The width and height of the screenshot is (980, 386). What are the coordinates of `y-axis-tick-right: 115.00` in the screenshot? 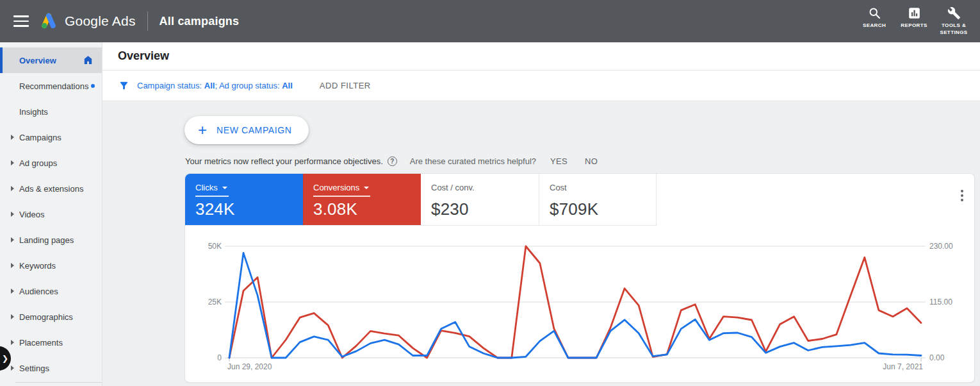 It's located at (941, 302).